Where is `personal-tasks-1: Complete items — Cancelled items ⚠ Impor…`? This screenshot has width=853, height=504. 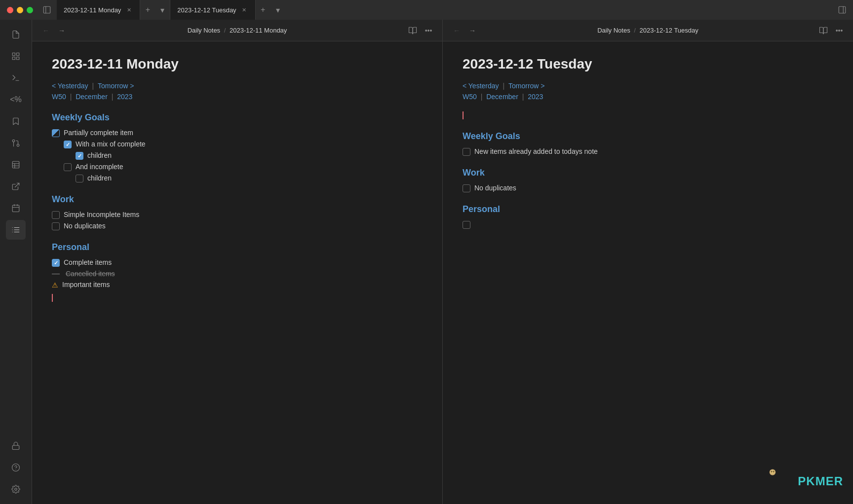
personal-tasks-1: Complete items — Cancelled items ⚠ Impor… is located at coordinates (237, 274).